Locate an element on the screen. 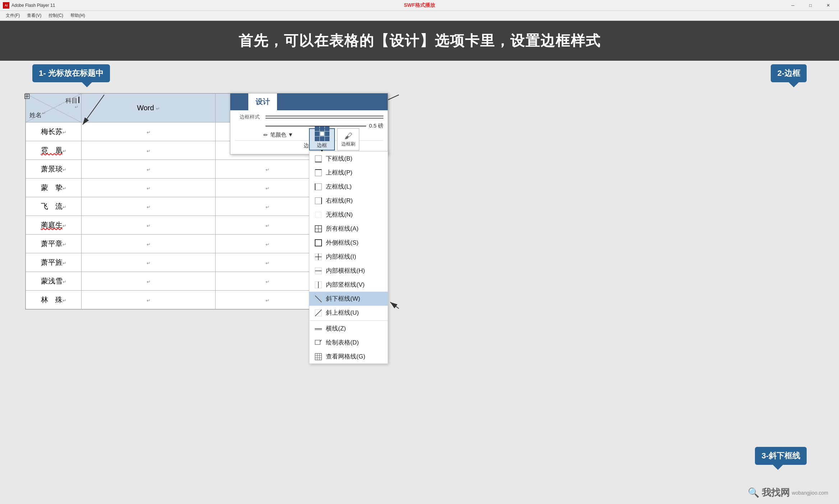  bubble-border: 2-边框 is located at coordinates (789, 73).